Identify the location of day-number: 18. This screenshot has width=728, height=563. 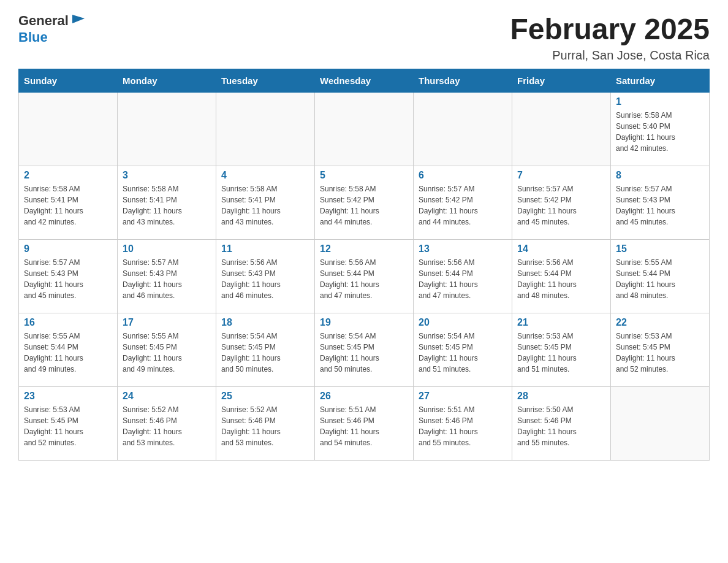
(265, 323).